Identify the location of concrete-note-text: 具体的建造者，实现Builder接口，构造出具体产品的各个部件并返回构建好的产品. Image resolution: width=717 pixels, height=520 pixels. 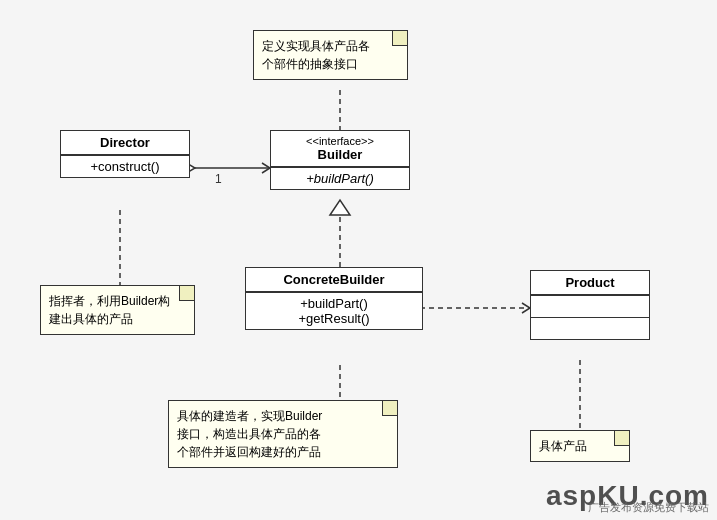
(250, 434).